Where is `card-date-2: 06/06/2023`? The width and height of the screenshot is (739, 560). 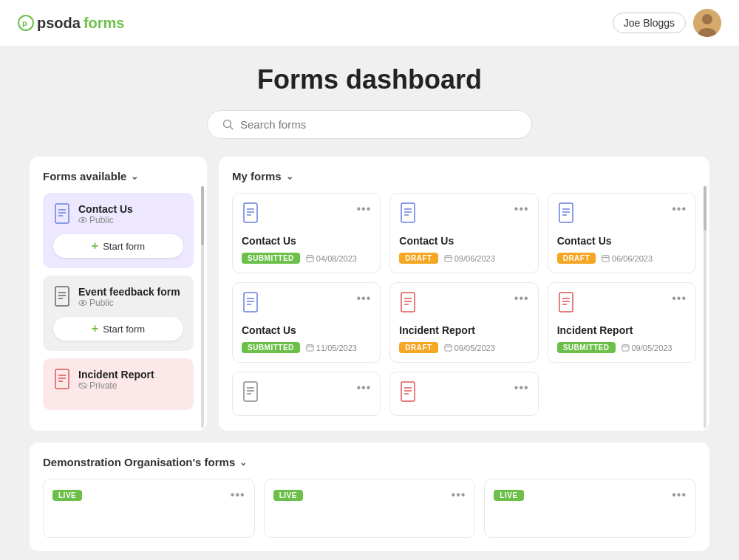 card-date-2: 06/06/2023 is located at coordinates (627, 259).